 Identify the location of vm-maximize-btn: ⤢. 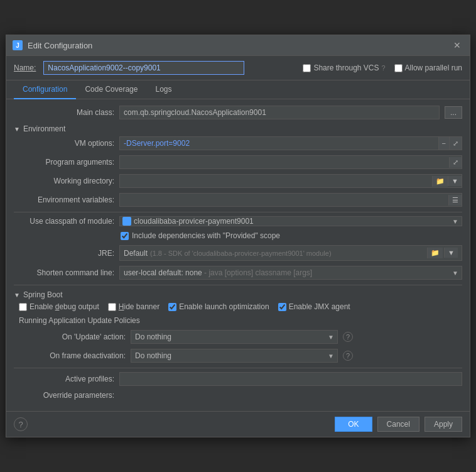
(455, 143).